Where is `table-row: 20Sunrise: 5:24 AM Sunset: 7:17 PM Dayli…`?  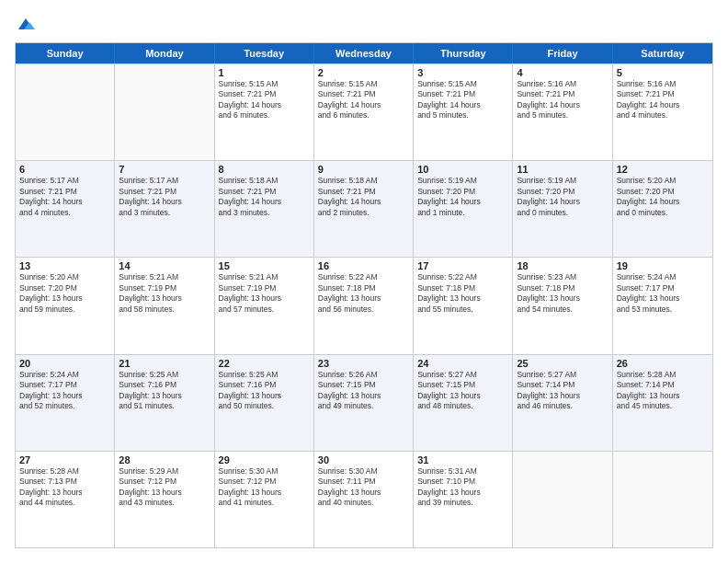 table-row: 20Sunrise: 5:24 AM Sunset: 7:17 PM Dayli… is located at coordinates (65, 403).